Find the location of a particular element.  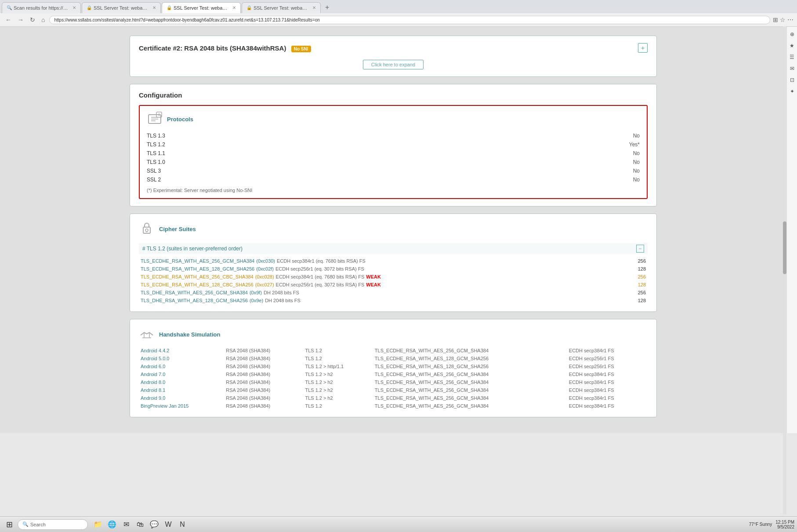

protocol-name: TLS 1.2 is located at coordinates (303, 145).